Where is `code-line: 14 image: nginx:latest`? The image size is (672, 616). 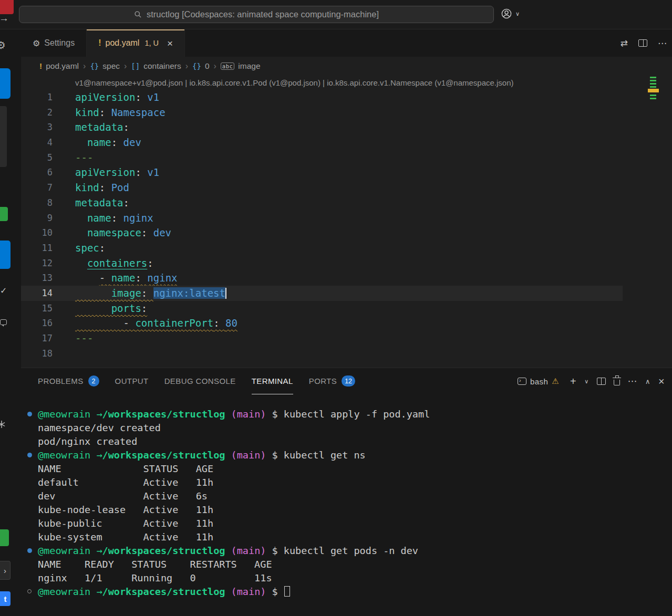 code-line: 14 image: nginx:latest is located at coordinates (322, 293).